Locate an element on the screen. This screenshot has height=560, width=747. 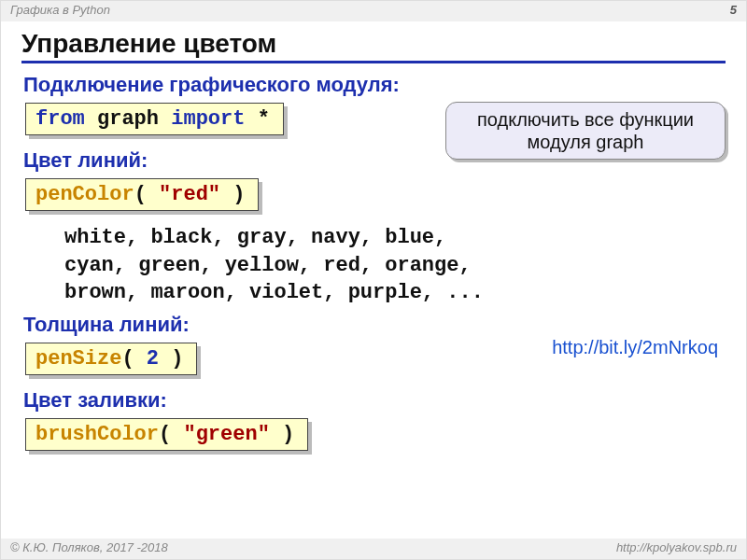
code-import: from graph import * is located at coordinates (155, 119).